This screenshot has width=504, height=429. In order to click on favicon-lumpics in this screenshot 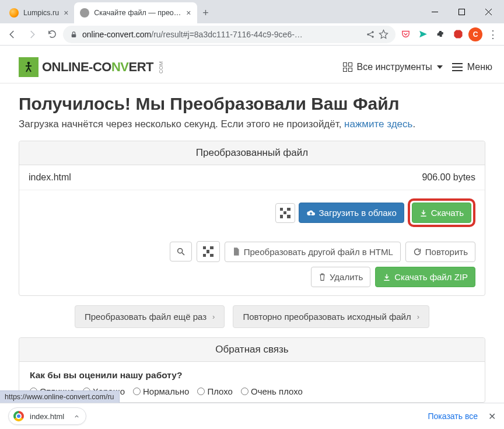, I will do `click(14, 13)`.